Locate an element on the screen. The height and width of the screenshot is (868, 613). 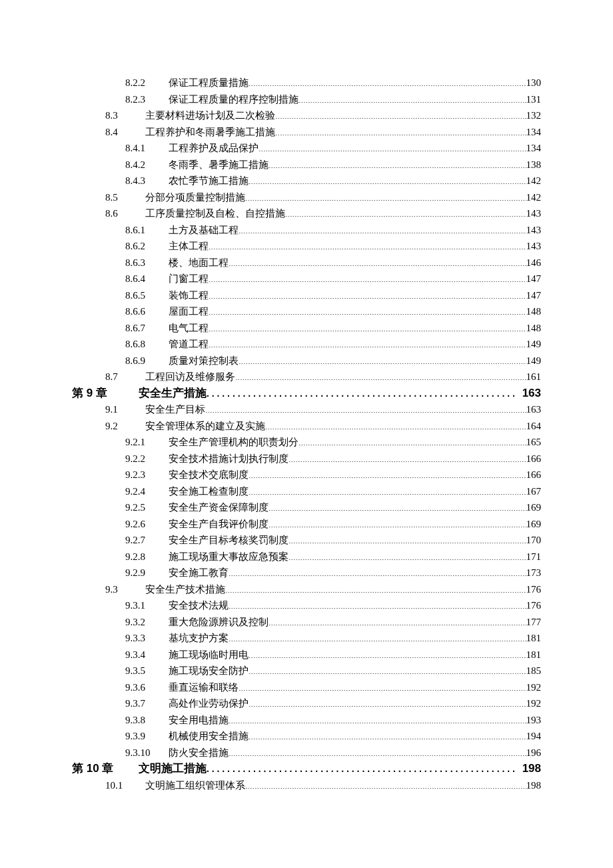
toc-entry-title: 机械使用安全措施 is located at coordinates (209, 736).